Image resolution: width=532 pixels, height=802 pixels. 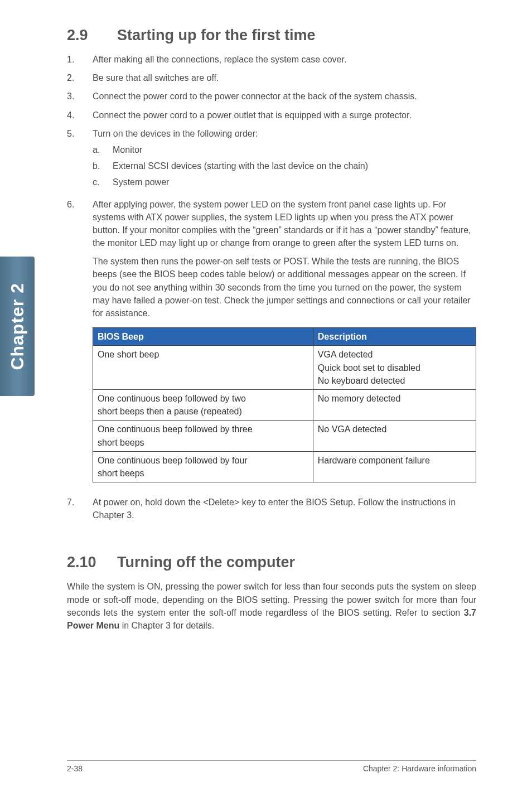 What do you see at coordinates (203, 429) in the screenshot?
I see `cell-line: One continuous beep followed by three` at bounding box center [203, 429].